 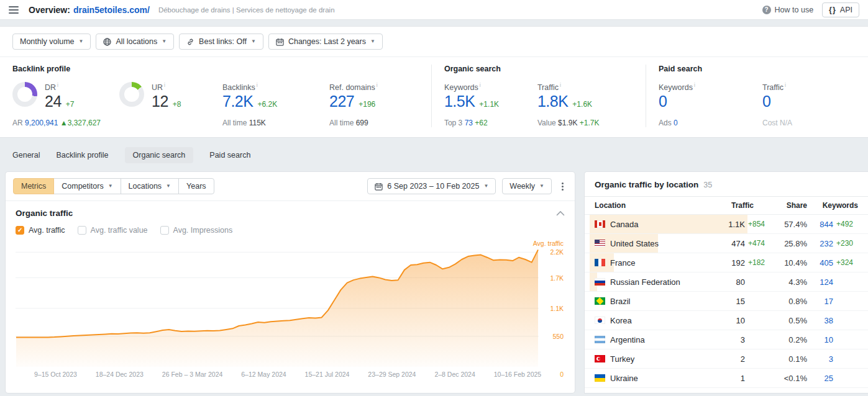 I want to click on traffic-value: 192, so click(x=732, y=263).